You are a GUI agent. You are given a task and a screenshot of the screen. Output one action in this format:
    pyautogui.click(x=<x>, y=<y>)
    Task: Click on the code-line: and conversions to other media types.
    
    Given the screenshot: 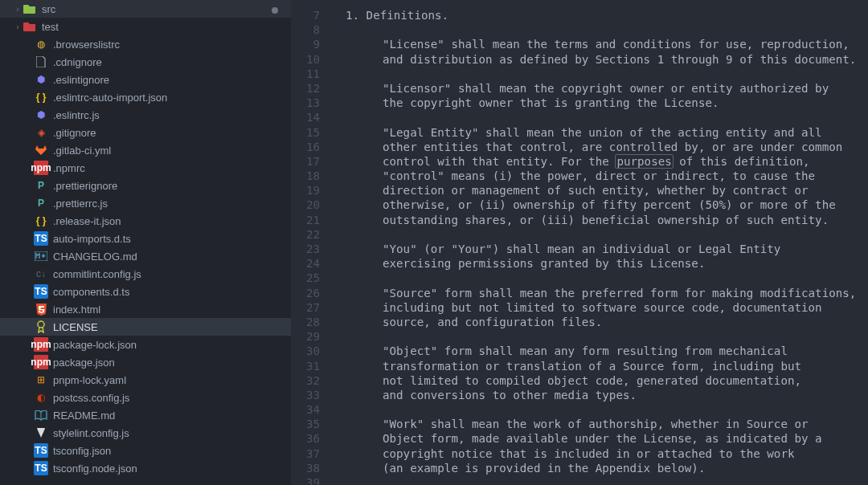 What is the action you would take?
    pyautogui.click(x=599, y=395)
    